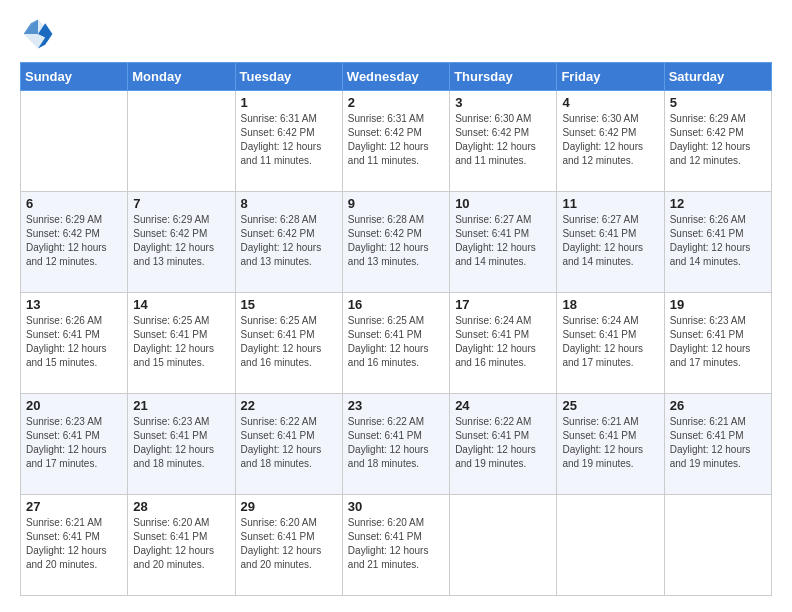 This screenshot has width=792, height=612. What do you see at coordinates (182, 444) in the screenshot?
I see `calendar-cell: 21Sunrise: 6:23 AMSunset: 6:41 PMDayligh…` at bounding box center [182, 444].